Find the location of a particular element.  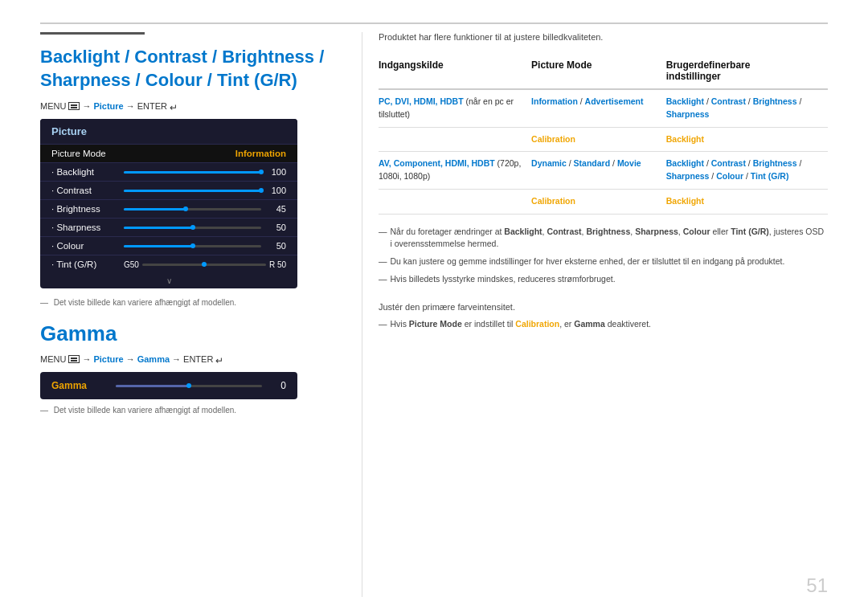

contrast-value: 100 is located at coordinates (276, 190).